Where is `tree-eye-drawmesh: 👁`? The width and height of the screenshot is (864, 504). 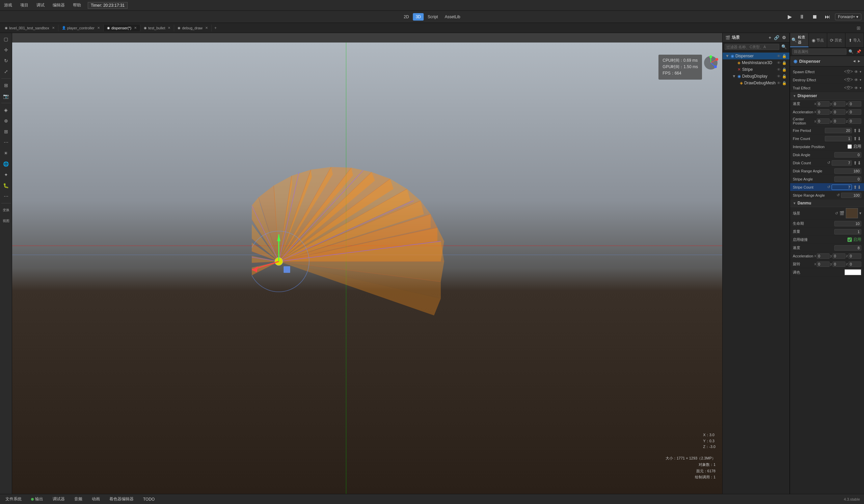
tree-eye-drawmesh: 👁 is located at coordinates (779, 83).